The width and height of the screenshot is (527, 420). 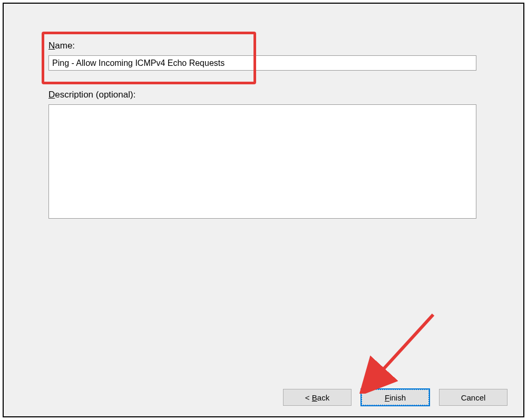 I want to click on cancel-button-text: Cancel, so click(x=473, y=397).